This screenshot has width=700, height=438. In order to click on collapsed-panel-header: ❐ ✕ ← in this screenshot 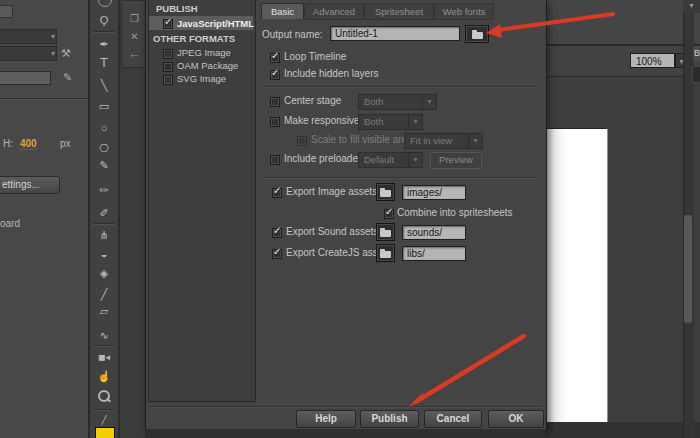, I will do `click(134, 34)`.